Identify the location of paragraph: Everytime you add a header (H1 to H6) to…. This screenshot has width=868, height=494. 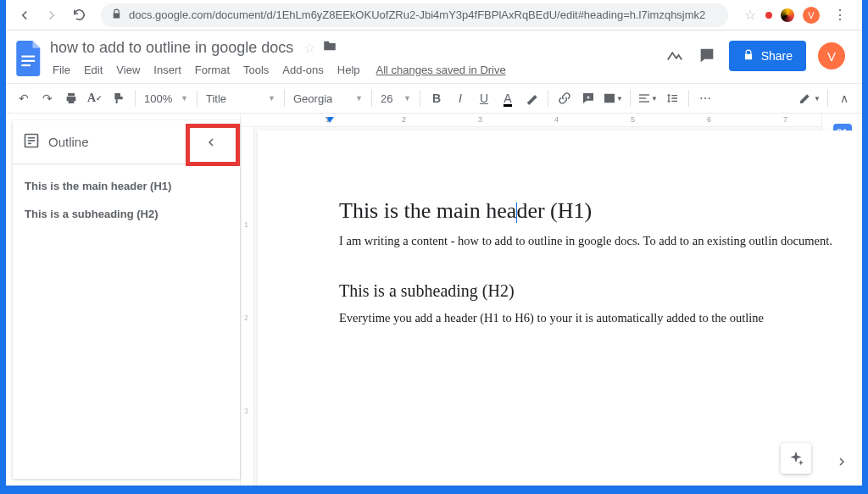
(600, 319).